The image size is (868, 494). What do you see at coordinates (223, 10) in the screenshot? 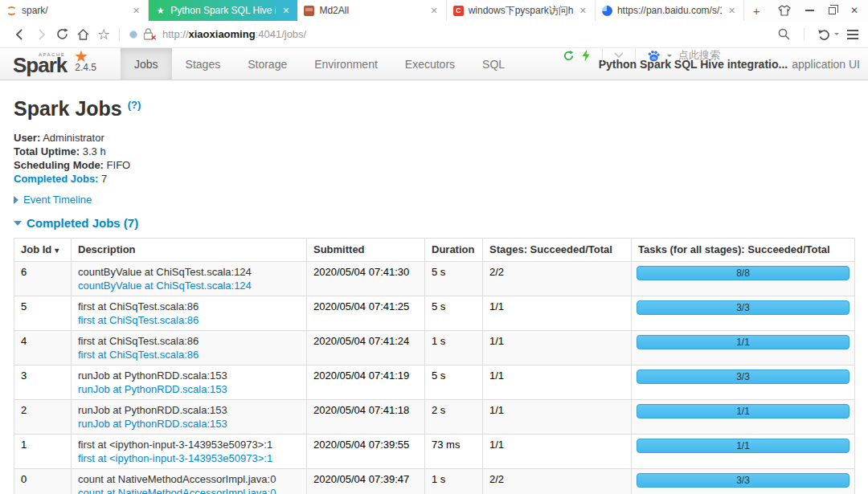
I see `tab-spark-app-active: ★ Python Spark SQL Hive integ ✕` at bounding box center [223, 10].